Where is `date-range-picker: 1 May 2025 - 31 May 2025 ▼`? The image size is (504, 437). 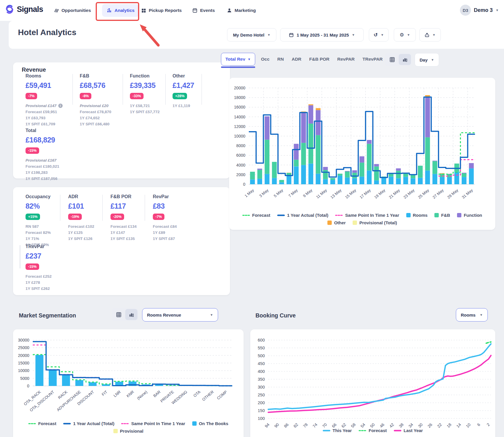 date-range-picker: 1 May 2025 - 31 May 2025 ▼ is located at coordinates (322, 35).